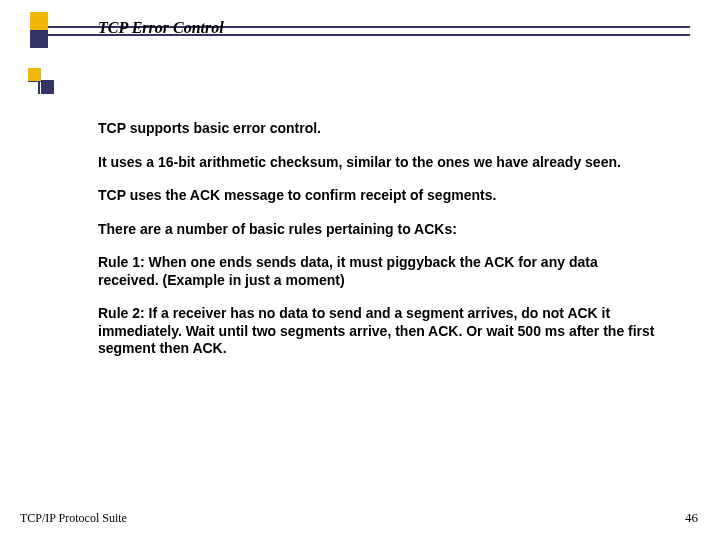 The height and width of the screenshot is (540, 720). I want to click on slide-header: TCP Error Control, so click(360, 30).